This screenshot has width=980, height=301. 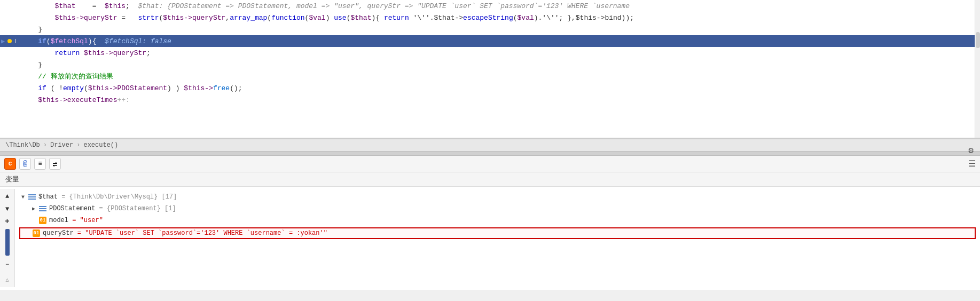 What do you see at coordinates (58, 233) in the screenshot?
I see `tree-label-querystr: queryStr` at bounding box center [58, 233].